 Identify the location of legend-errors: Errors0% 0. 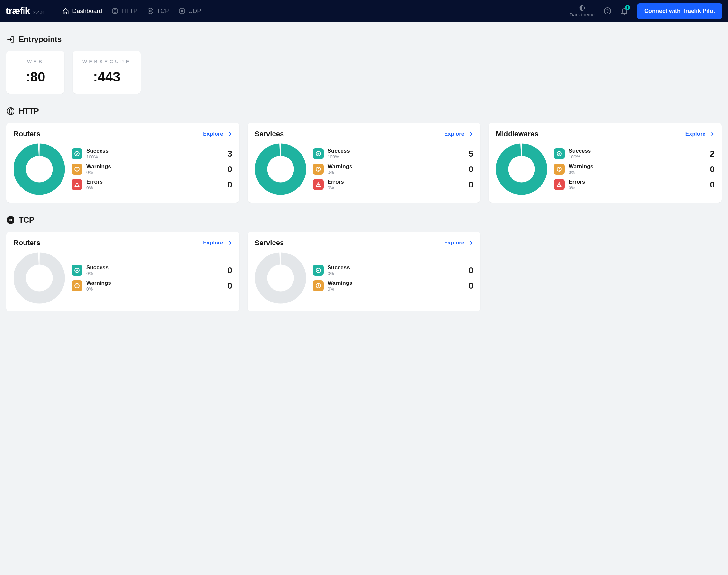
(393, 184).